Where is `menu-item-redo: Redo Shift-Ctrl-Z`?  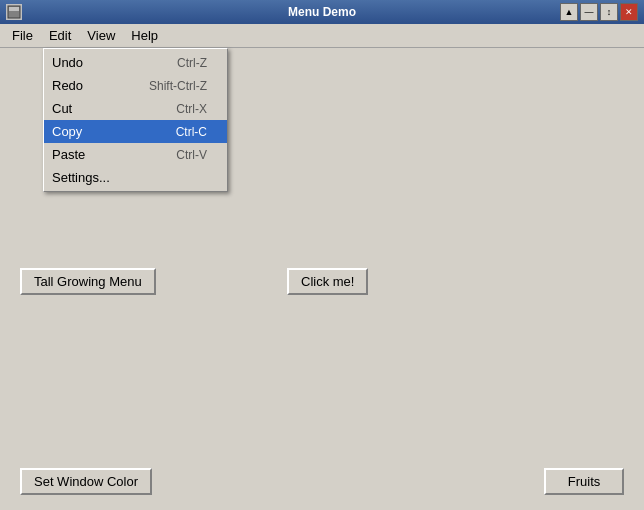
menu-item-redo: Redo Shift-Ctrl-Z is located at coordinates (136, 86).